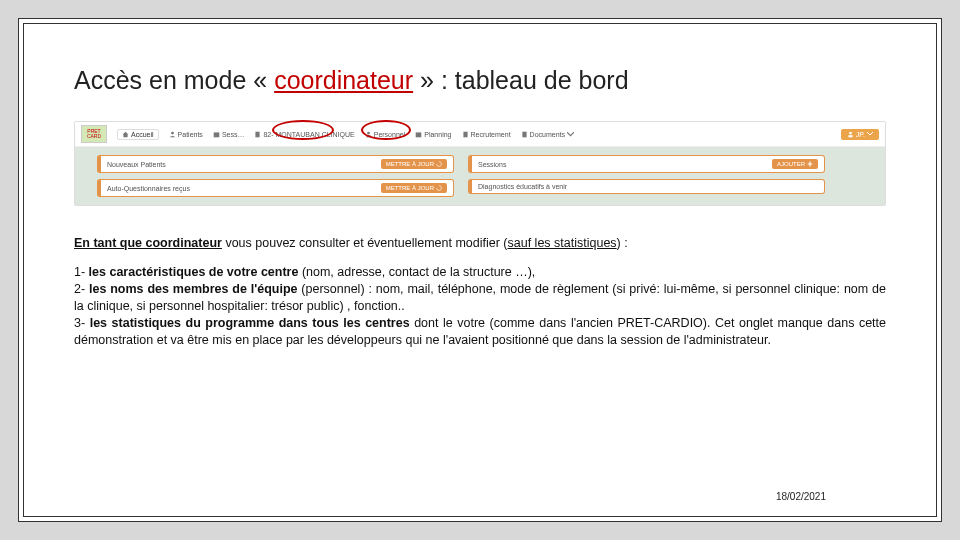  What do you see at coordinates (480, 176) in the screenshot?
I see `dashboard-cards: Nouveaux Patients METTRE À JOUR Auto-Que…` at bounding box center [480, 176].